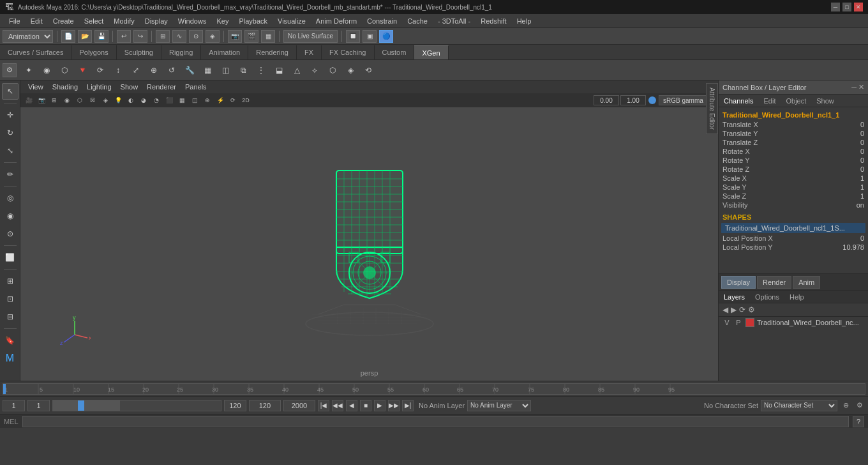  I want to click on soft-select-btn: ◉, so click(10, 216).